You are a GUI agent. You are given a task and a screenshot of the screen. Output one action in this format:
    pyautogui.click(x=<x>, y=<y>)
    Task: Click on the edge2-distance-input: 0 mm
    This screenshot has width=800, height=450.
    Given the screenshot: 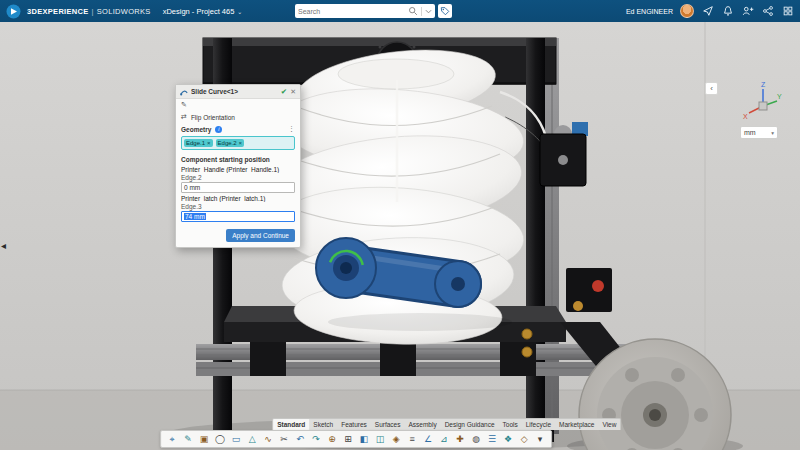 What is the action you would take?
    pyautogui.click(x=238, y=188)
    